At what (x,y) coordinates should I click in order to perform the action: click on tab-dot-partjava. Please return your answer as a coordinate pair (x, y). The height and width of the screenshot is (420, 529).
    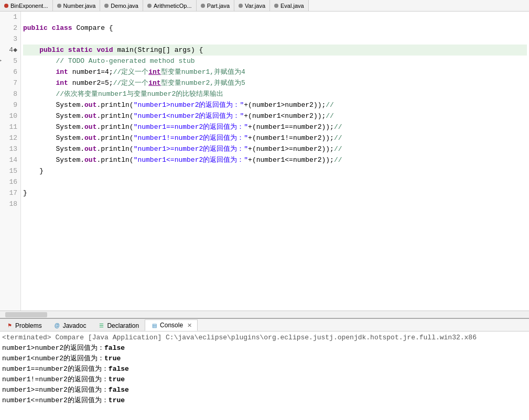
    Looking at the image, I should click on (203, 6).